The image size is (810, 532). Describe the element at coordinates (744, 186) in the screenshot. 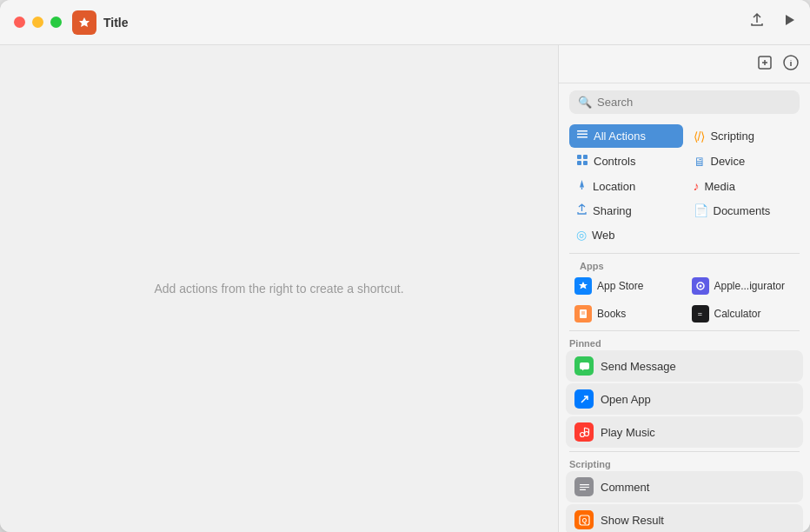

I see `category-media: ♪ Media` at that location.